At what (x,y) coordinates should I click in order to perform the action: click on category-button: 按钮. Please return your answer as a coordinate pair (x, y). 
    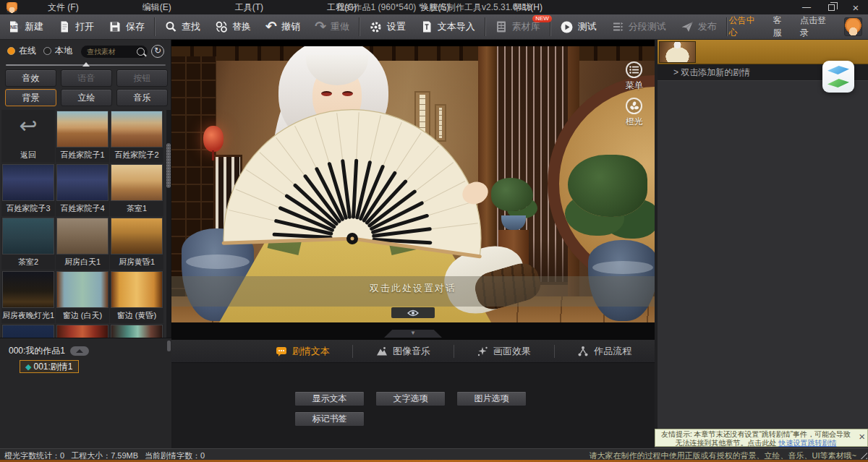
    Looking at the image, I should click on (142, 78).